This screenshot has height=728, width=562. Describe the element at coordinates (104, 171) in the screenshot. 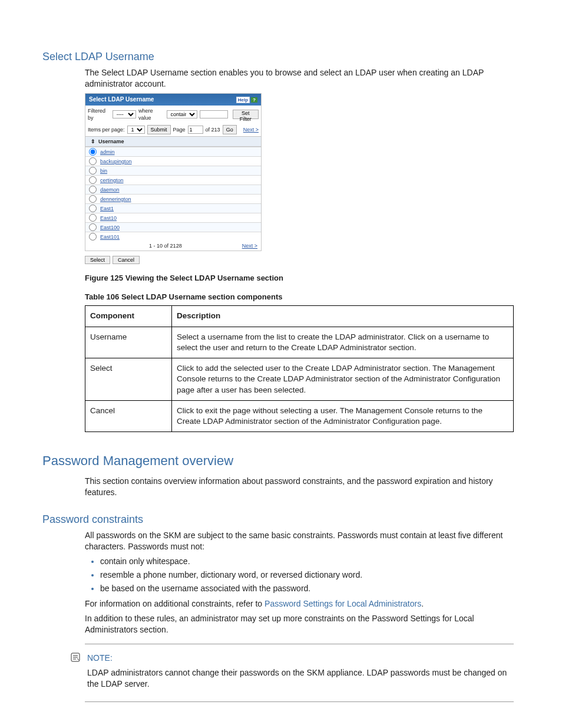

I see `username-link: bin` at that location.